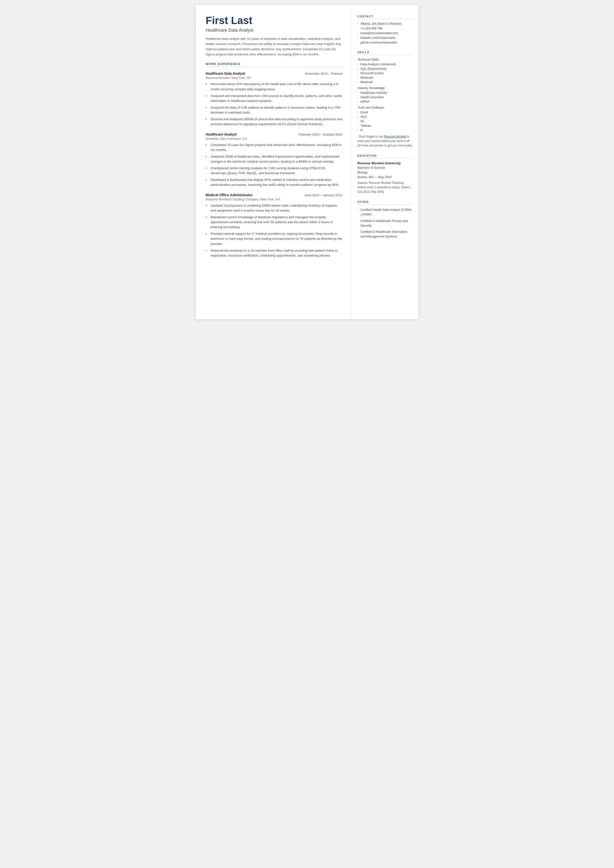  I want to click on contact-header: CONTACT, so click(385, 17).